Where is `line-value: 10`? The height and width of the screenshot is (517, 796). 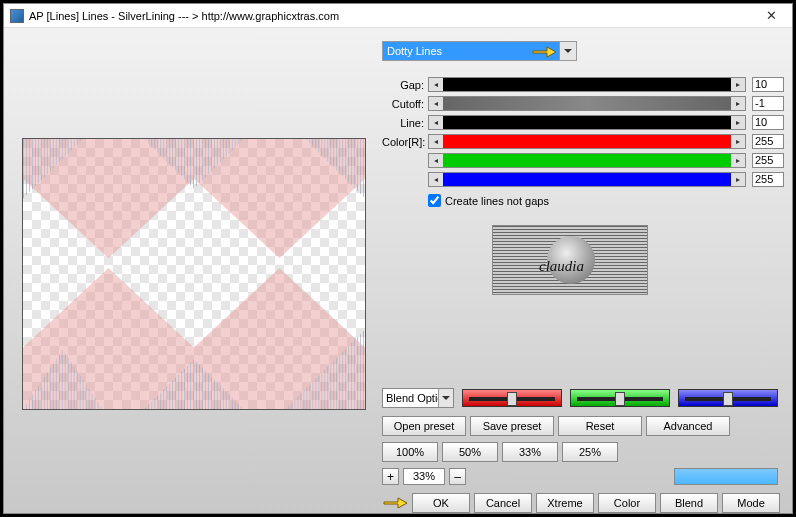 line-value: 10 is located at coordinates (768, 122).